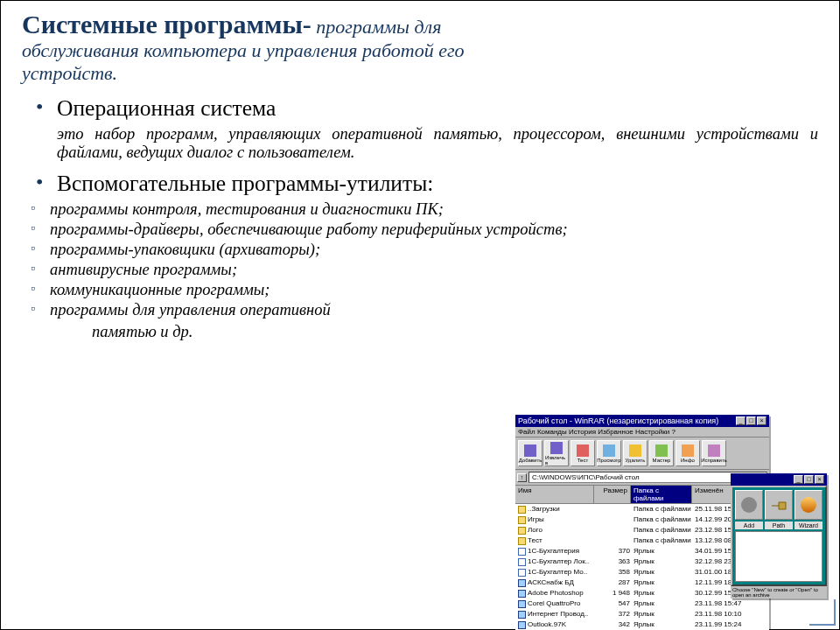  Describe the element at coordinates (555, 494) in the screenshot. I see `col-name: Имя` at that location.